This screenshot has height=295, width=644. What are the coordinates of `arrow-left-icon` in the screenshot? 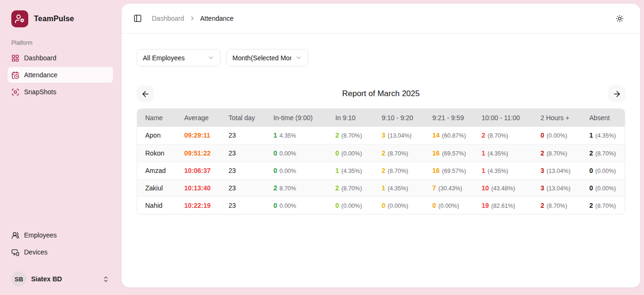 It's located at (145, 94).